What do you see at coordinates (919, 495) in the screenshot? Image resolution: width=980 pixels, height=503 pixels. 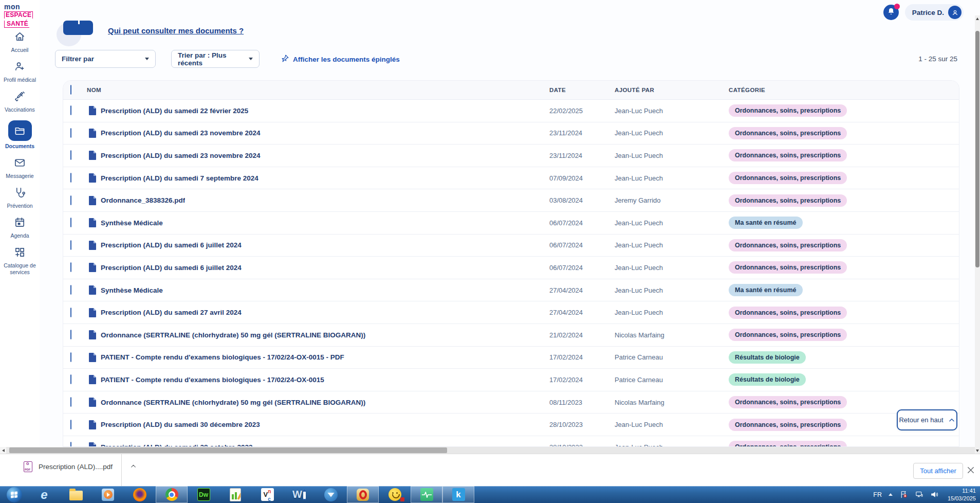 I see `network-icon` at bounding box center [919, 495].